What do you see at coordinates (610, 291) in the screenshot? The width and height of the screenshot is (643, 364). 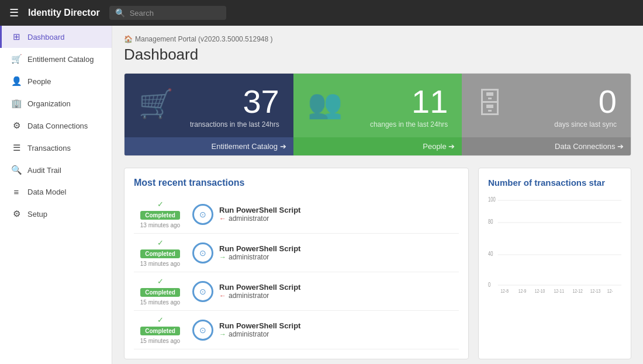 I see `svg-text: 12-` at bounding box center [610, 291].